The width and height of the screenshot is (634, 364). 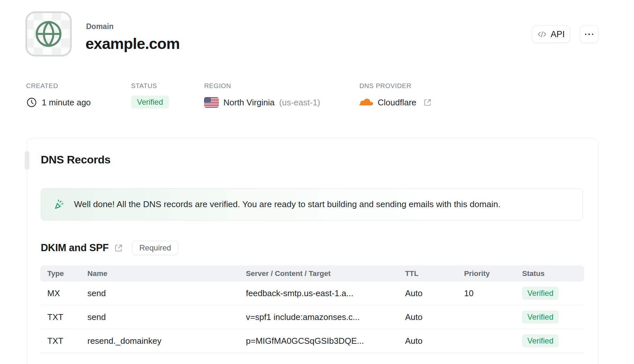 I want to click on domain-avatar-tile, so click(x=49, y=34).